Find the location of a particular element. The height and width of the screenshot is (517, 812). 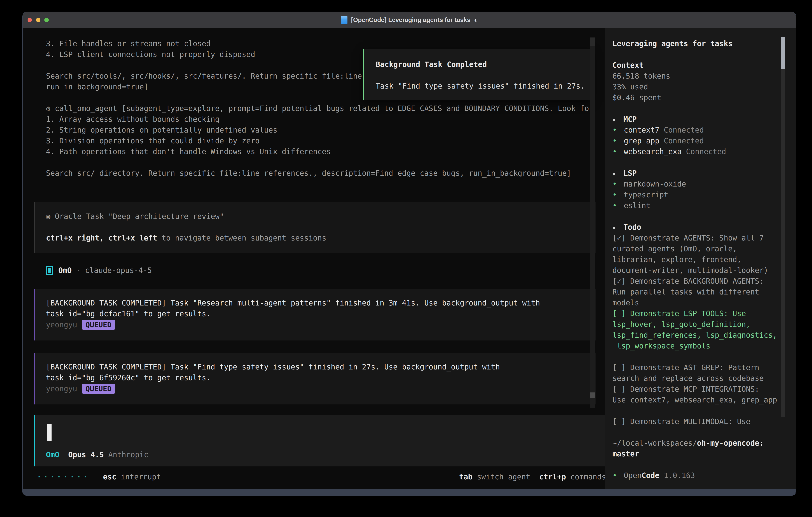

todo-line-active: lsp_find_references, lsp_diagnostics, is located at coordinates (704, 335).